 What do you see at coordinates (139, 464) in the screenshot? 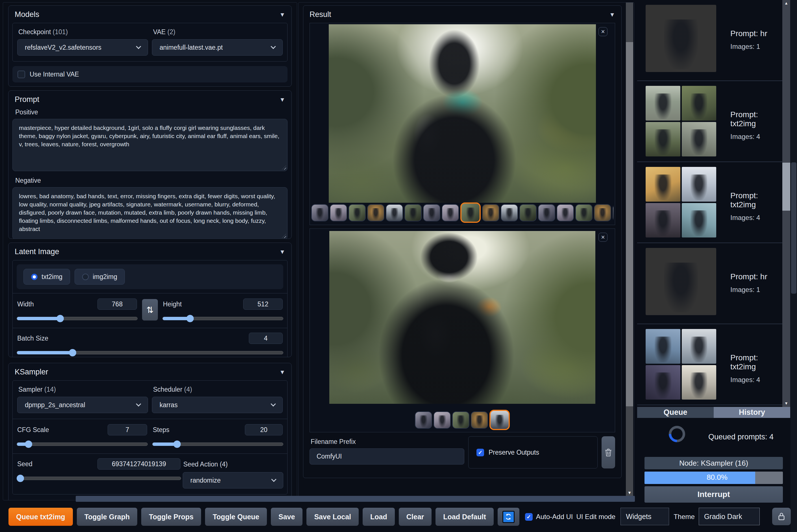
I see `seed-input: 693741274019139` at bounding box center [139, 464].